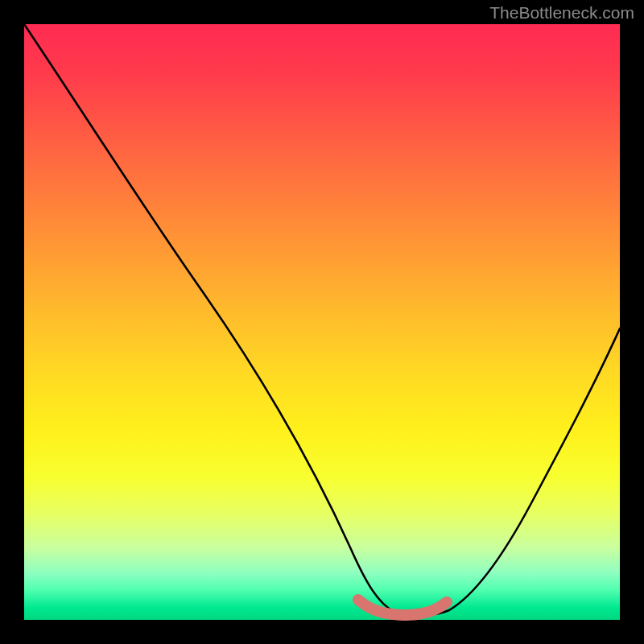  Describe the element at coordinates (402, 607) in the screenshot. I see `optimal-band` at that location.